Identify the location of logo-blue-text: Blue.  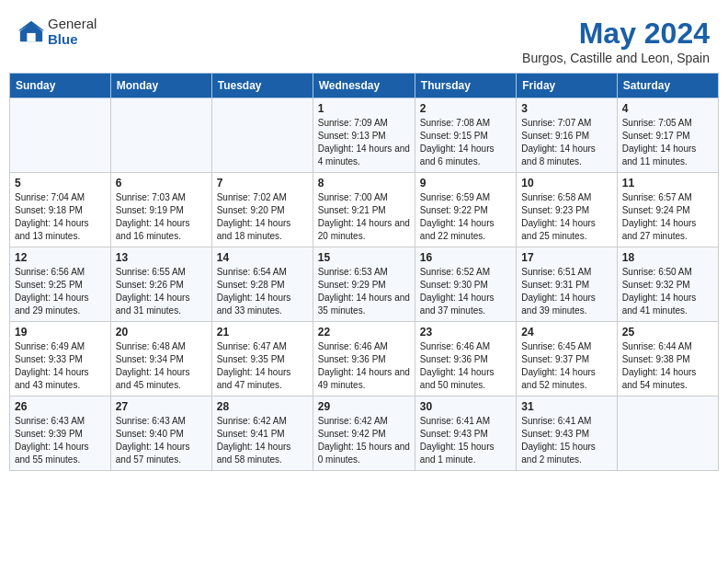
(72, 40).